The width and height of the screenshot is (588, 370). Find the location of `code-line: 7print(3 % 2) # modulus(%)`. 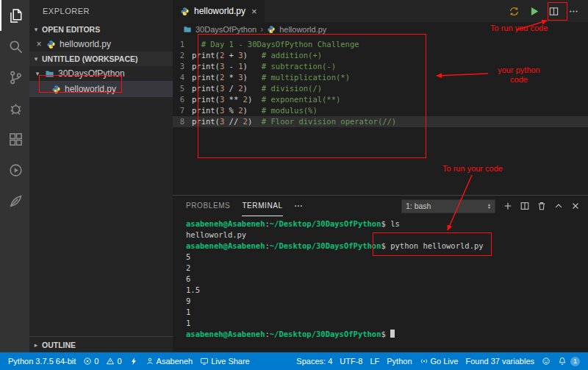

code-line: 7print(3 % 2) # modulus(%) is located at coordinates (381, 110).